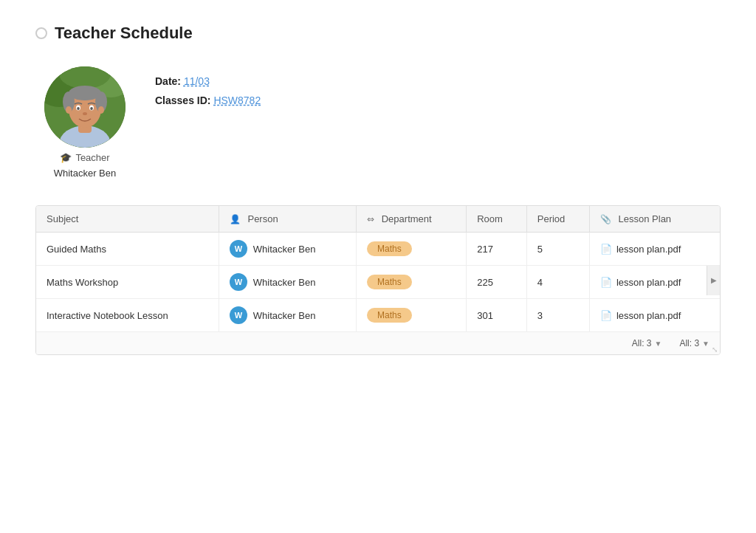 This screenshot has width=756, height=533. Describe the element at coordinates (208, 81) in the screenshot. I see `date-row: Date: 11/03` at that location.